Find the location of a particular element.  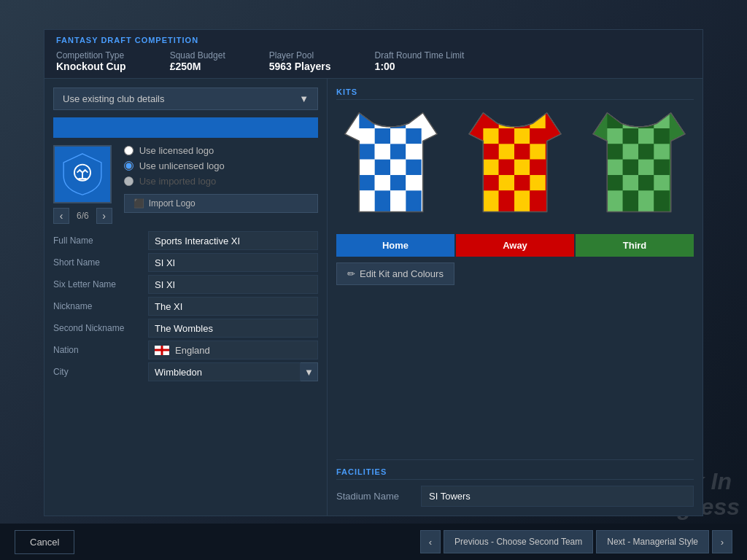

nation-row: Nation England is located at coordinates (185, 350).